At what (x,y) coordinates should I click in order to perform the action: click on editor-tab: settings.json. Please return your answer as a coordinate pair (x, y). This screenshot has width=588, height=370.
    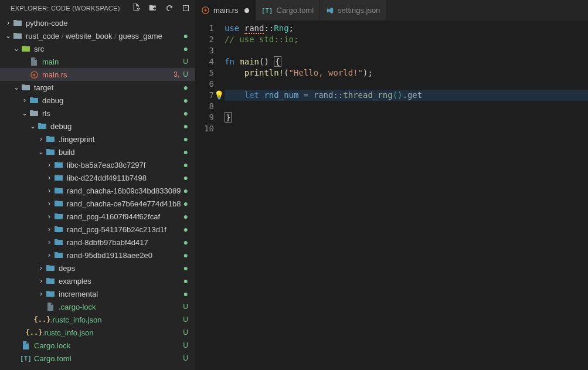
    Looking at the image, I should click on (353, 11).